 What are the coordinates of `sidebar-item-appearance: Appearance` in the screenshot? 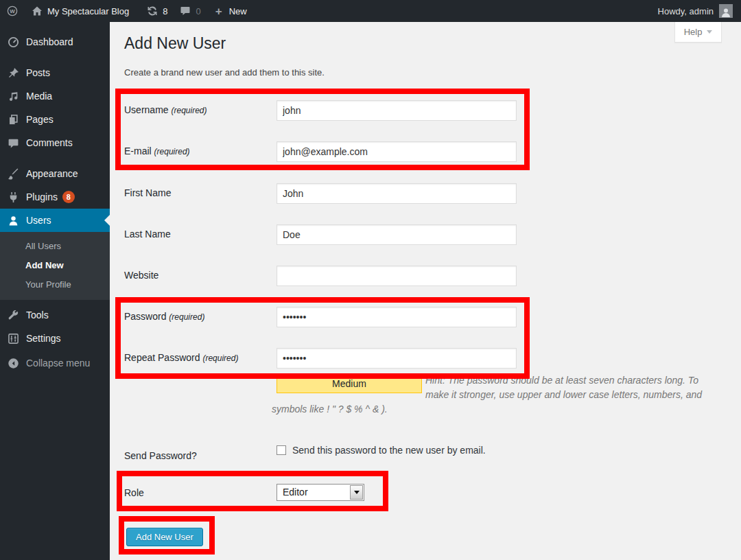 It's located at (55, 174).